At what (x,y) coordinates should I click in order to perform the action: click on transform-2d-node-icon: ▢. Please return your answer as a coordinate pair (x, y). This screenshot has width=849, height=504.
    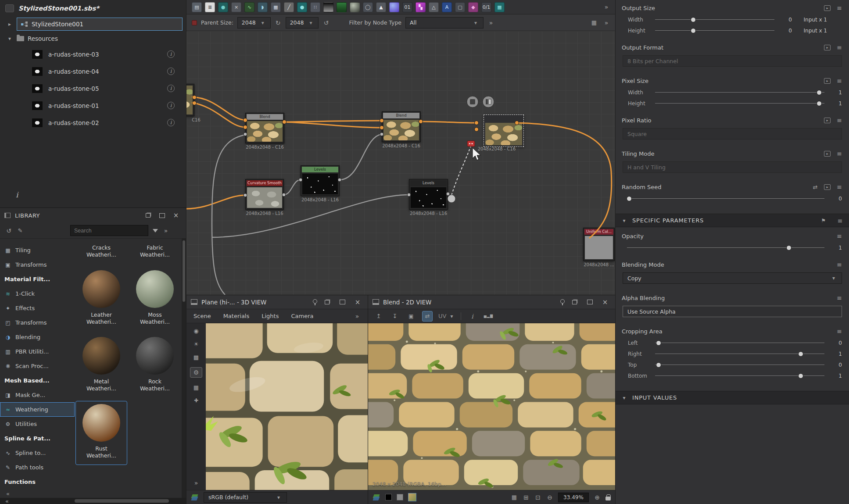
    Looking at the image, I should click on (460, 7).